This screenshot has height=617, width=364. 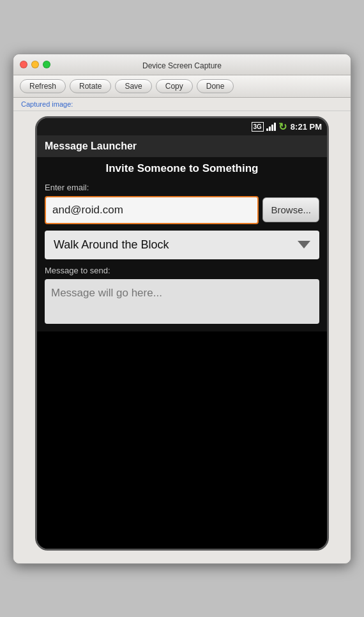 I want to click on browse-button: Browse..., so click(x=291, y=209).